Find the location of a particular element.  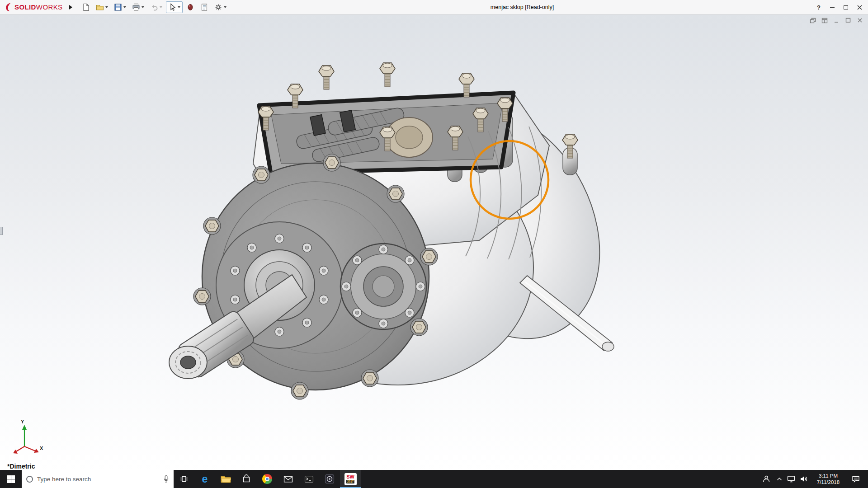

taskbar-apps: e SW 2017 is located at coordinates (267, 479).